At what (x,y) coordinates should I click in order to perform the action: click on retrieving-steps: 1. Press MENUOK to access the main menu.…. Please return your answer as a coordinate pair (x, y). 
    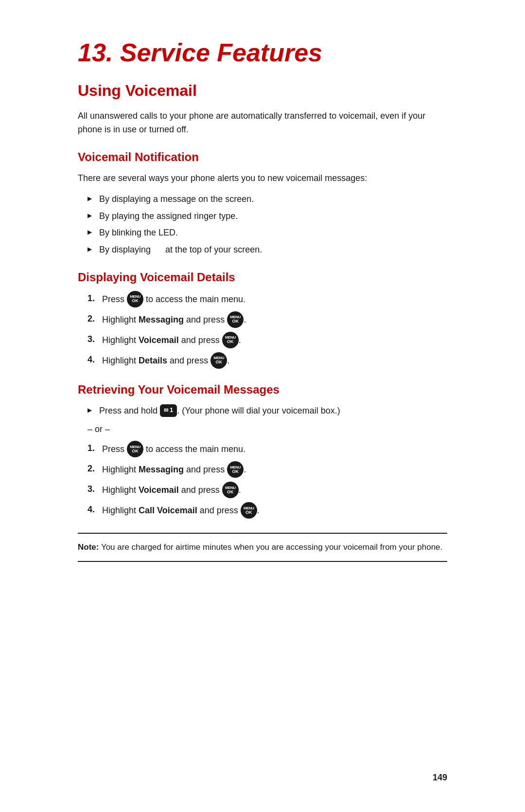
    Looking at the image, I should click on (267, 480).